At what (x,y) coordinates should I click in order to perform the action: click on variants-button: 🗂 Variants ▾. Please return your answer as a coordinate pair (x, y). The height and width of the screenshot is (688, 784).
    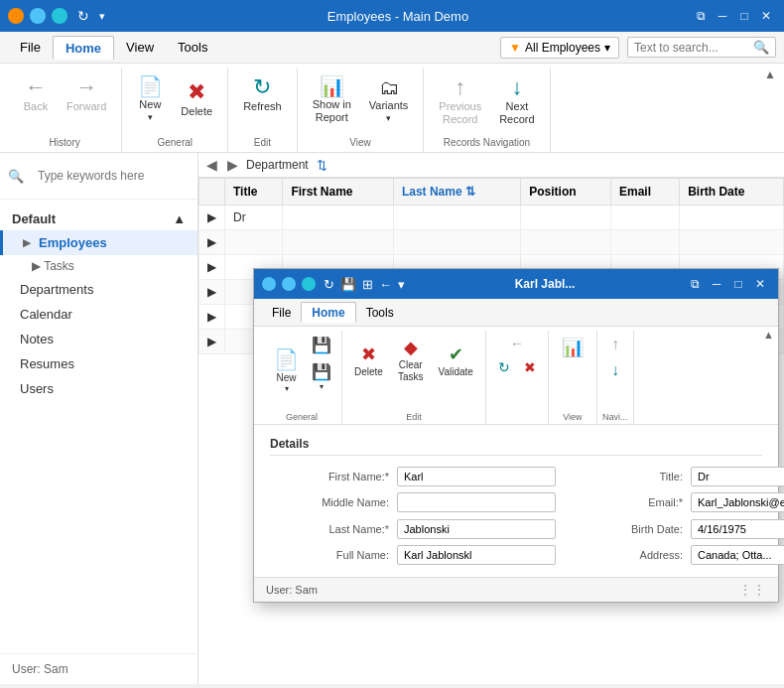
    Looking at the image, I should click on (389, 100).